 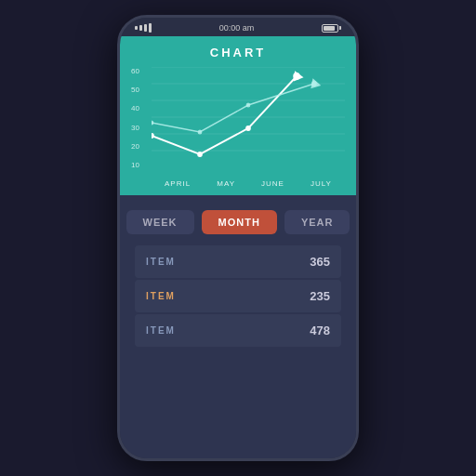 What do you see at coordinates (240, 222) in the screenshot?
I see `tab-month-button: MONTH` at bounding box center [240, 222].